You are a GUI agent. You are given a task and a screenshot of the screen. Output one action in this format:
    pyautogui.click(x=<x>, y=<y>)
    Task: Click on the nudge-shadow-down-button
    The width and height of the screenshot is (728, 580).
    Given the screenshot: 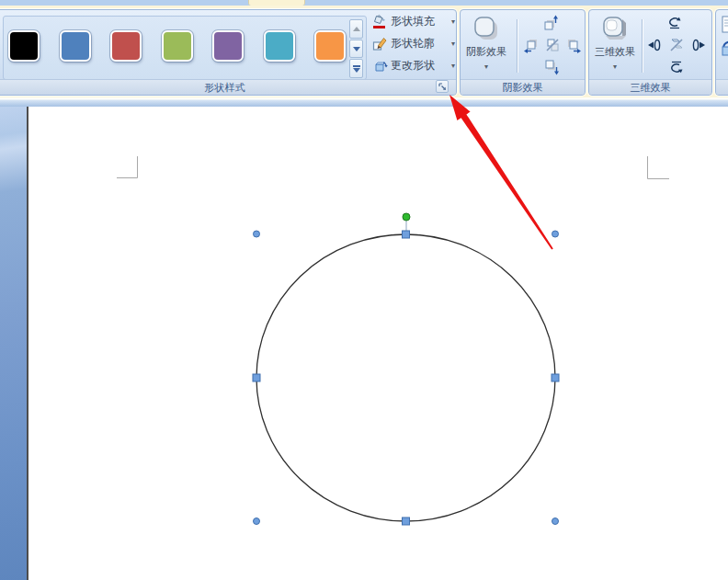 What is the action you would take?
    pyautogui.click(x=552, y=67)
    